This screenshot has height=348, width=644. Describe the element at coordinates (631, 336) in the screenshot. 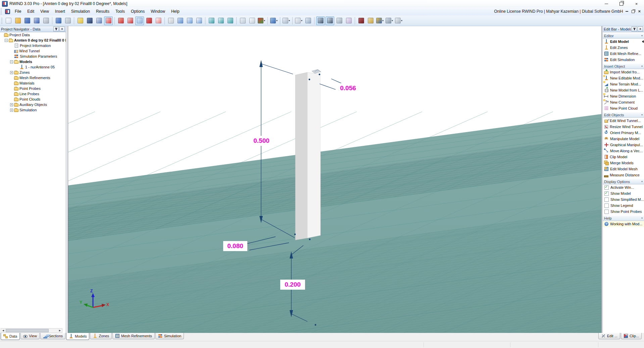

I see `tab-clip: Clip...` at that location.